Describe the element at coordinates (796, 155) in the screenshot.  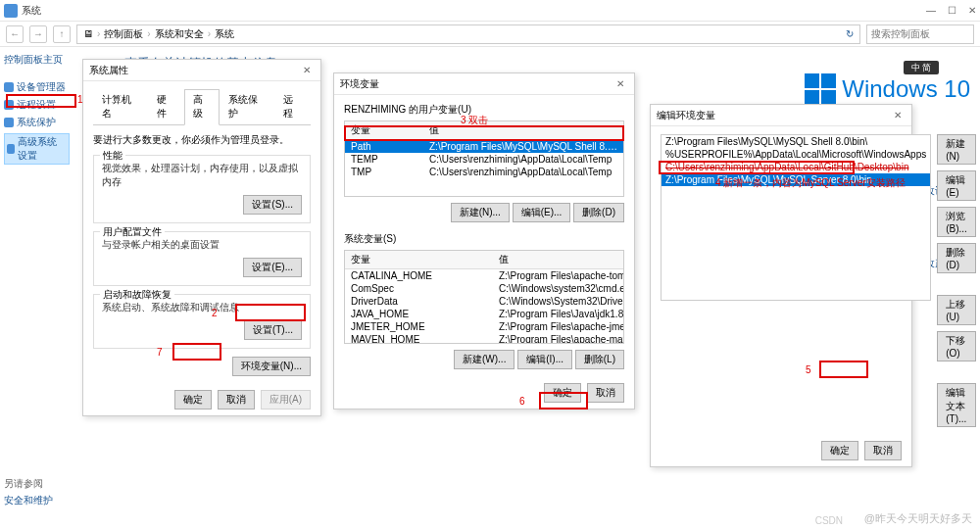
I see `list-item: %USERPROFILE%\AppData\Local\Microsoft\Wi…` at that location.